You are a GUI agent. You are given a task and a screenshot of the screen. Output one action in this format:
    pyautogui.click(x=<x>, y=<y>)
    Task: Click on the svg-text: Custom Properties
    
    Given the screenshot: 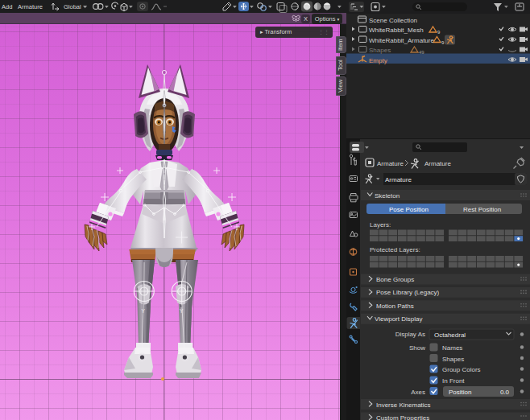 What is the action you would take?
    pyautogui.click(x=403, y=417)
    